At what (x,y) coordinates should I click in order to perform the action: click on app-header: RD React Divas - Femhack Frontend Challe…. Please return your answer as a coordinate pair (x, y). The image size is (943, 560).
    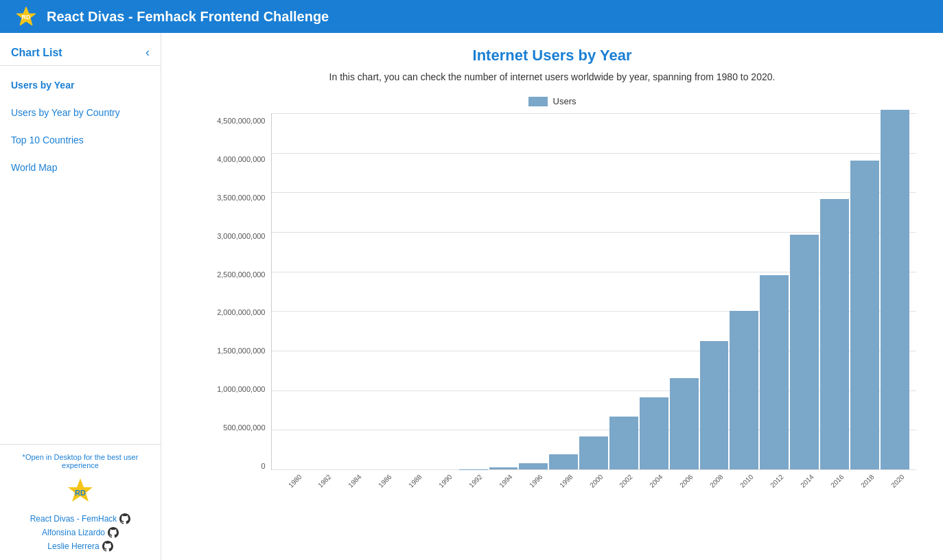
    Looking at the image, I should click on (471, 16).